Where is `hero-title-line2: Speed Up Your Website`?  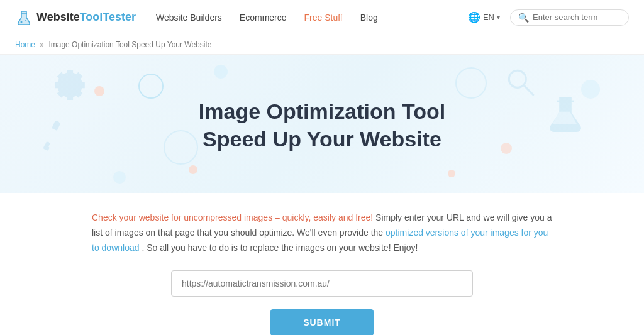
hero-title-line2: Speed Up Your Website is located at coordinates (322, 139).